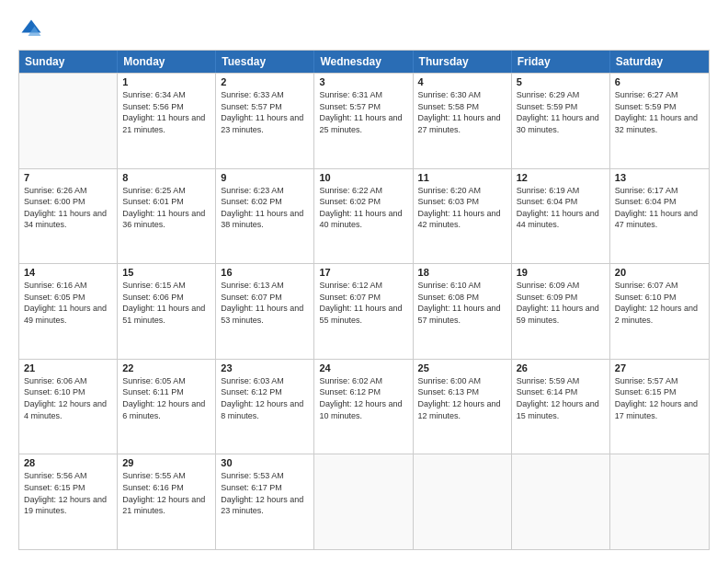 This screenshot has height=563, width=728. I want to click on cell-sun-info: Sunrise: 6:26 AM Sunset: 6:00 PM Dayligh…, so click(68, 208).